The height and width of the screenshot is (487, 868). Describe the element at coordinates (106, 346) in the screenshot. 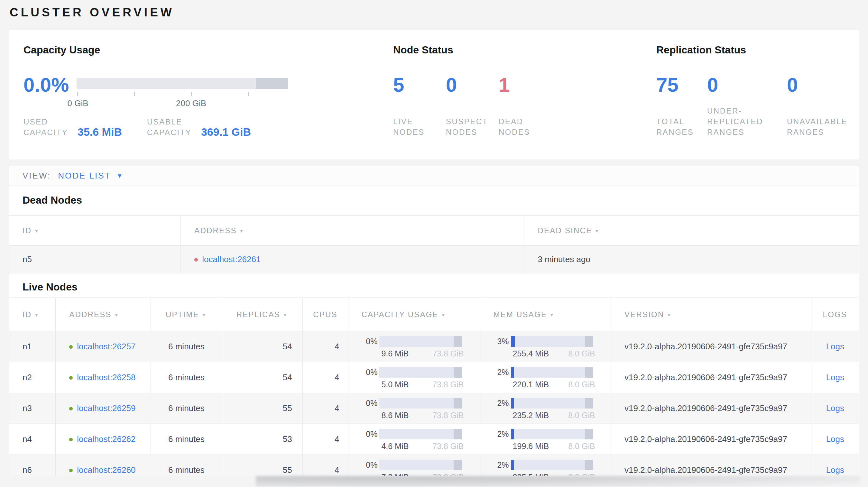

I see `node-address-link: localhost:26257` at that location.